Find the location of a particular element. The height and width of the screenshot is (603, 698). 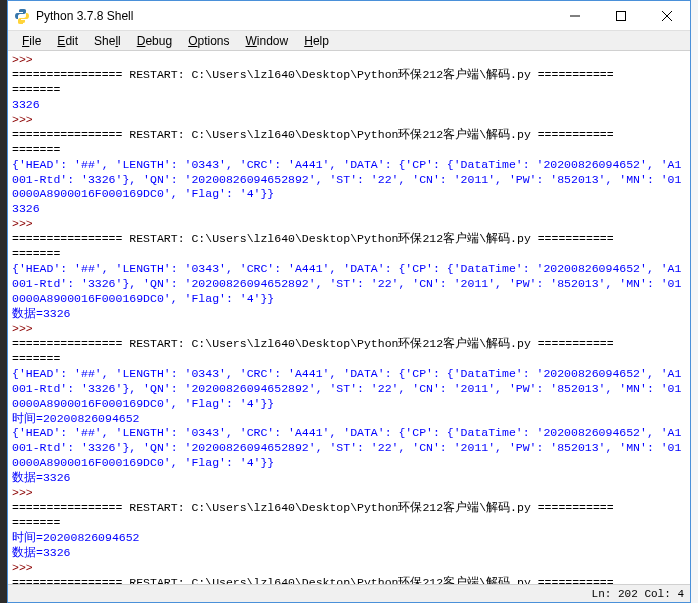

cursor-position: Ln: 202 Col: 4 is located at coordinates (638, 594).